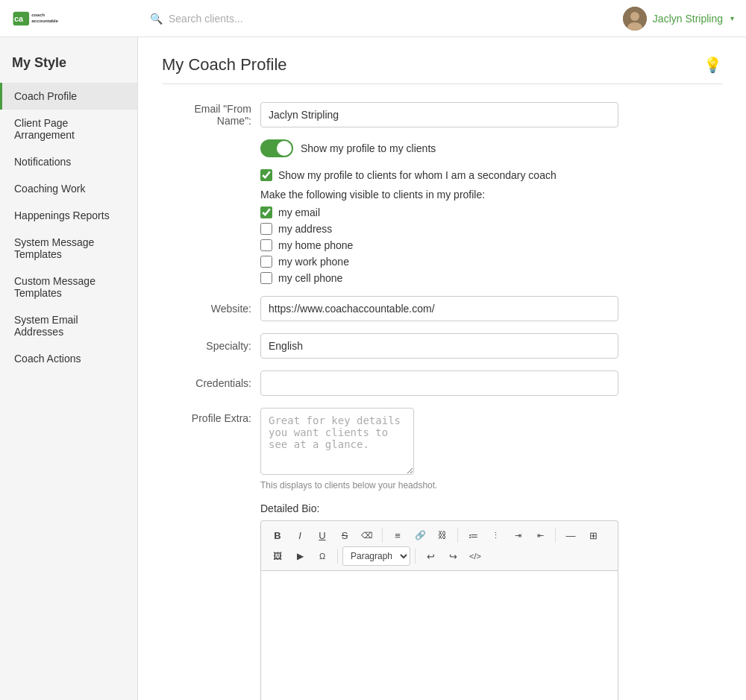  I want to click on sidebar-item-notifications: Notifications, so click(69, 162).